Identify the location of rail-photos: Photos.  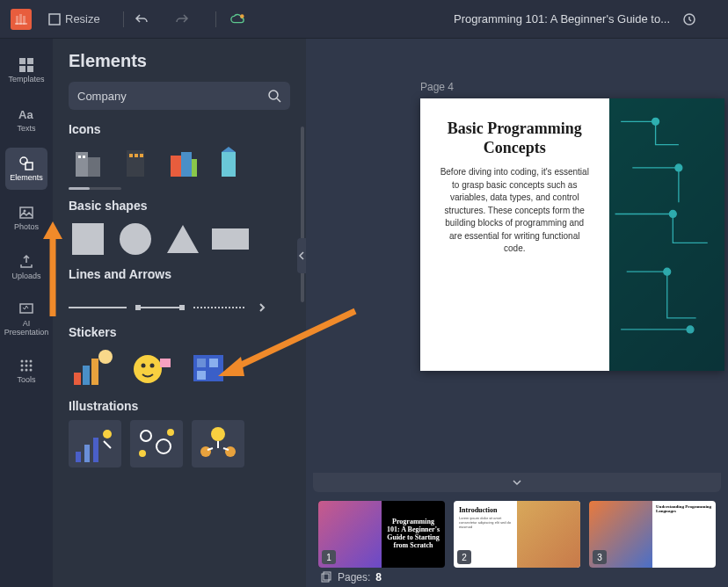
(26, 218).